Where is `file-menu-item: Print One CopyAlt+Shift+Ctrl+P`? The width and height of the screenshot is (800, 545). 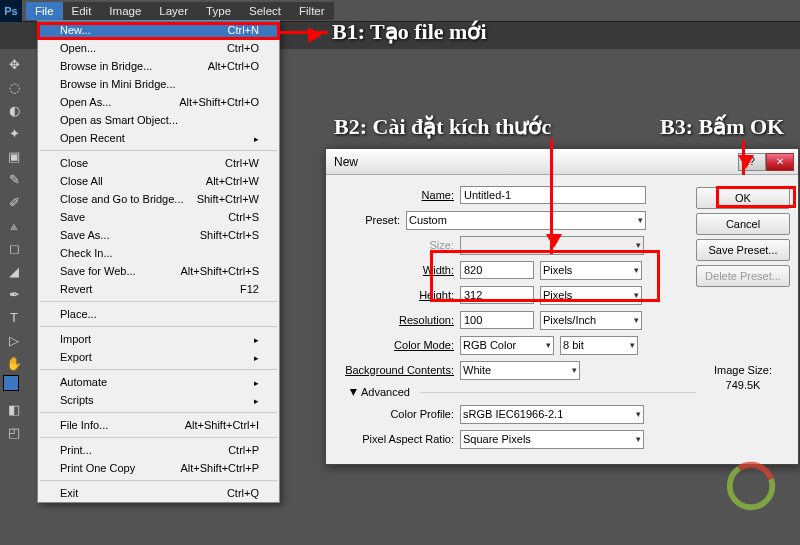
file-menu-item: Print One CopyAlt+Shift+Ctrl+P is located at coordinates (158, 468).